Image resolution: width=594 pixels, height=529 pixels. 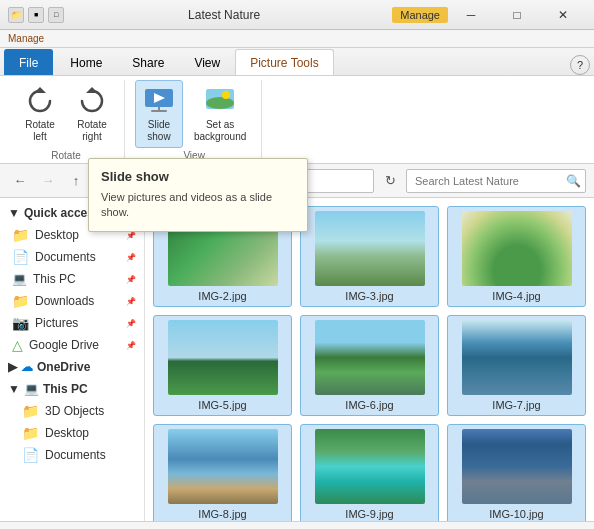 I want to click on documents-2-label: Documents, so click(x=76, y=455).